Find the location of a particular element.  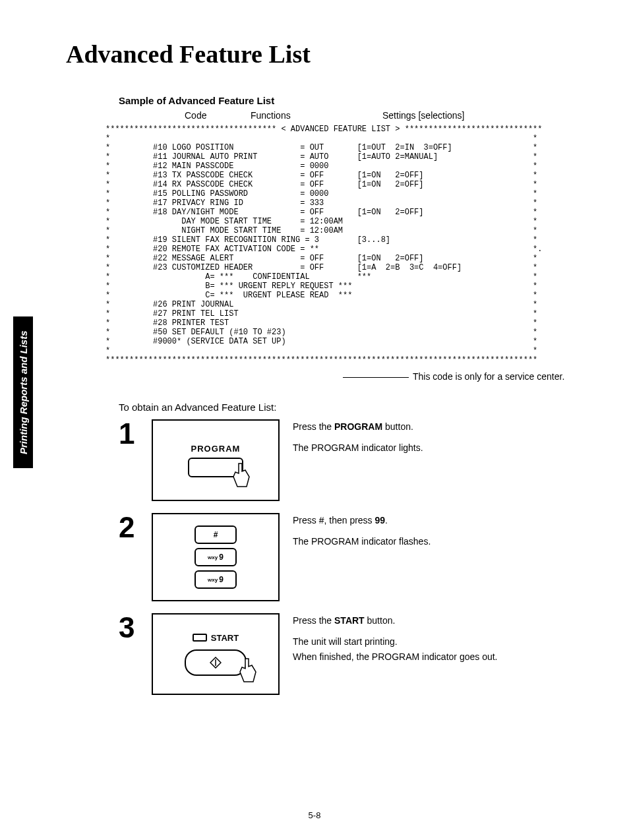

callout-text: This code is only for a service center. is located at coordinates (489, 376).